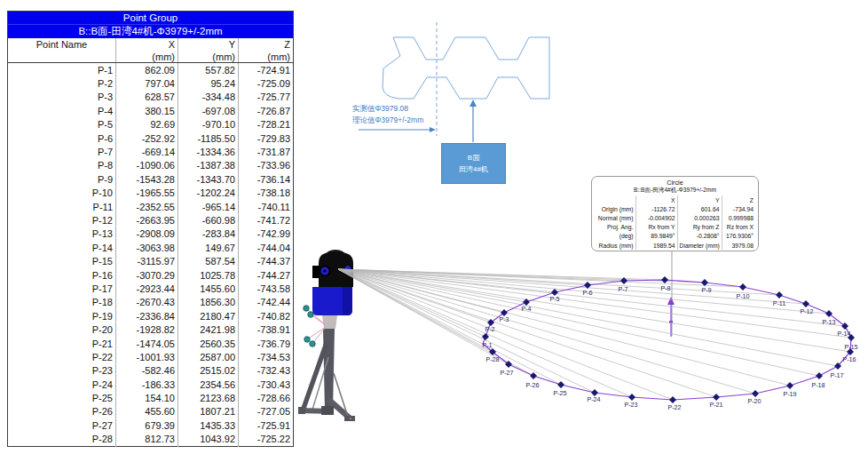  I want to click on point-label: P-10, so click(742, 297).